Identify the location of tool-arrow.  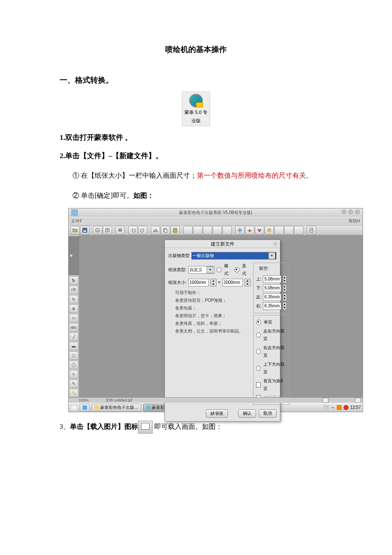
(74, 256).